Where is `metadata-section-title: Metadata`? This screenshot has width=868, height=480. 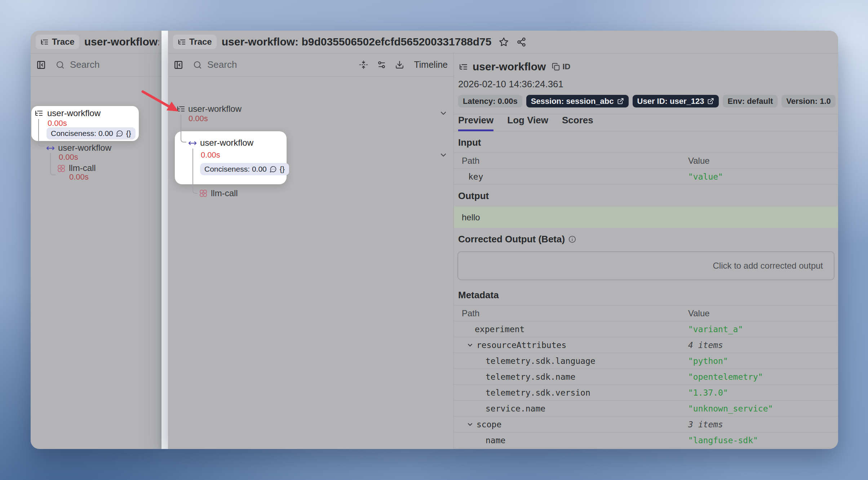 metadata-section-title: Metadata is located at coordinates (646, 293).